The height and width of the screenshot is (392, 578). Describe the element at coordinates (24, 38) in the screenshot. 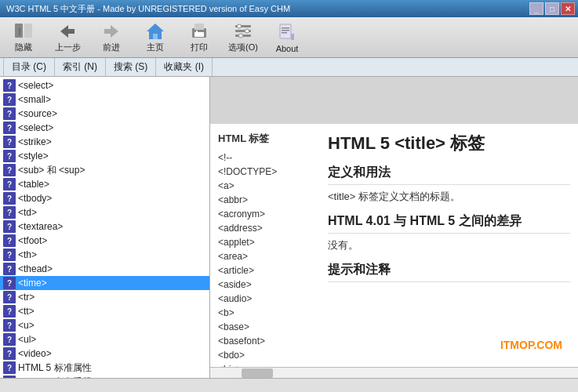

I see `hide-button: 隐藏` at that location.